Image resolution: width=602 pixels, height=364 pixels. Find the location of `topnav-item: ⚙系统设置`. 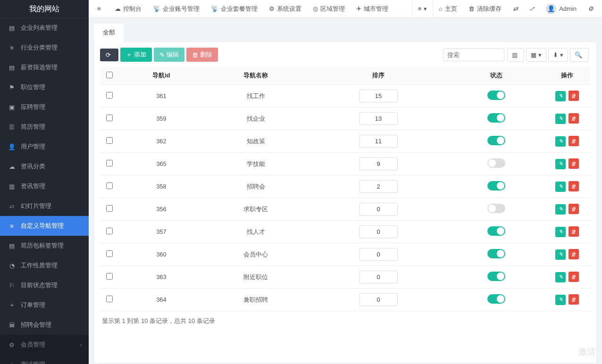

topnav-item: ⚙系统设置 is located at coordinates (285, 9).